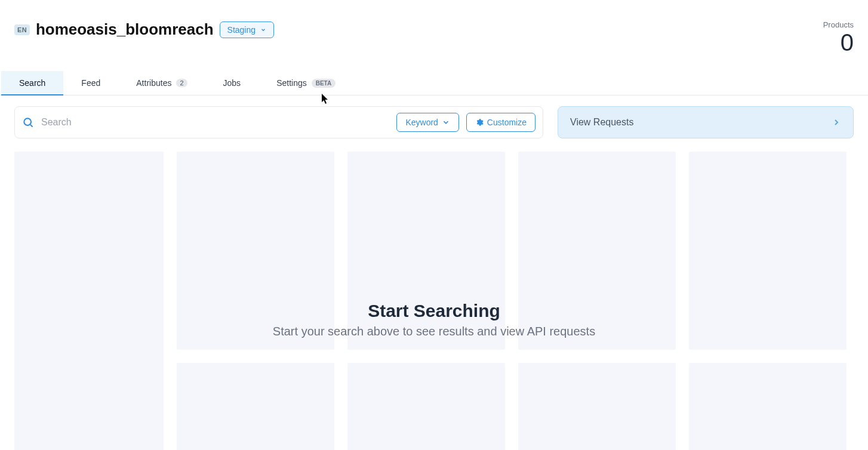 The width and height of the screenshot is (868, 450). Describe the element at coordinates (836, 122) in the screenshot. I see `chevron-right-icon` at that location.